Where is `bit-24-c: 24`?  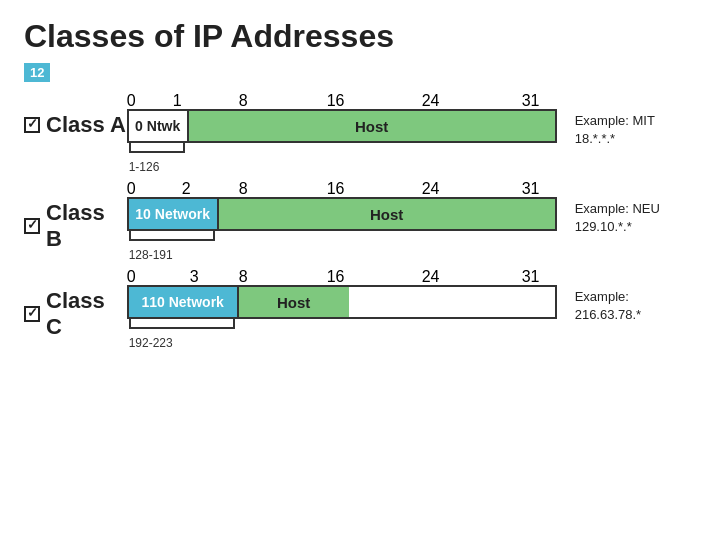 bit-24-c: 24 is located at coordinates (431, 277).